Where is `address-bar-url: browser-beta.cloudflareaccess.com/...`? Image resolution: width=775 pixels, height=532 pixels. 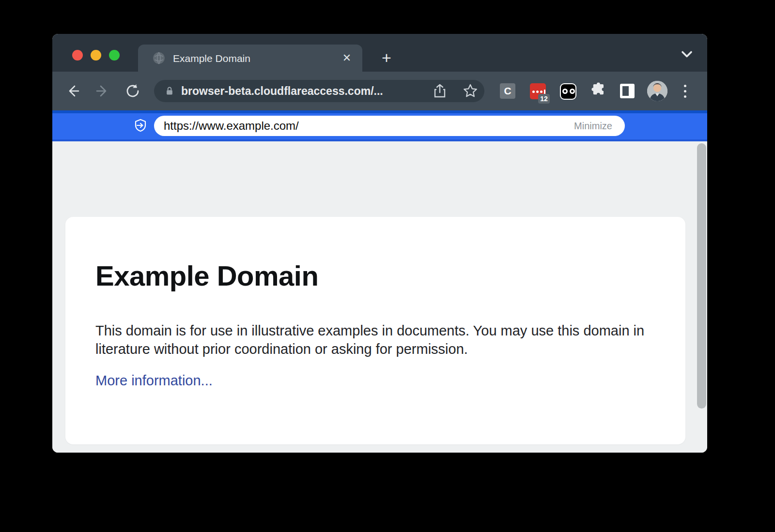 address-bar-url: browser-beta.cloudflareaccess.com/... is located at coordinates (282, 91).